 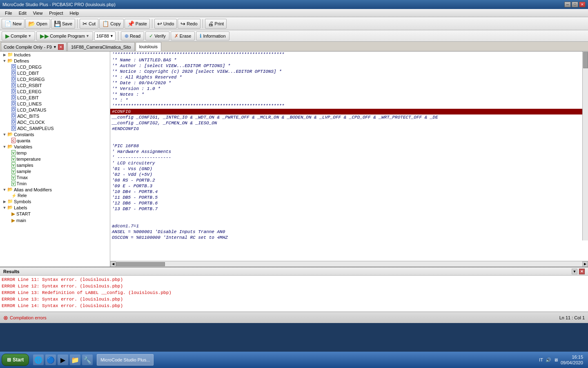 What do you see at coordinates (75, 360) in the screenshot?
I see `file-icon: 📁` at bounding box center [75, 360].